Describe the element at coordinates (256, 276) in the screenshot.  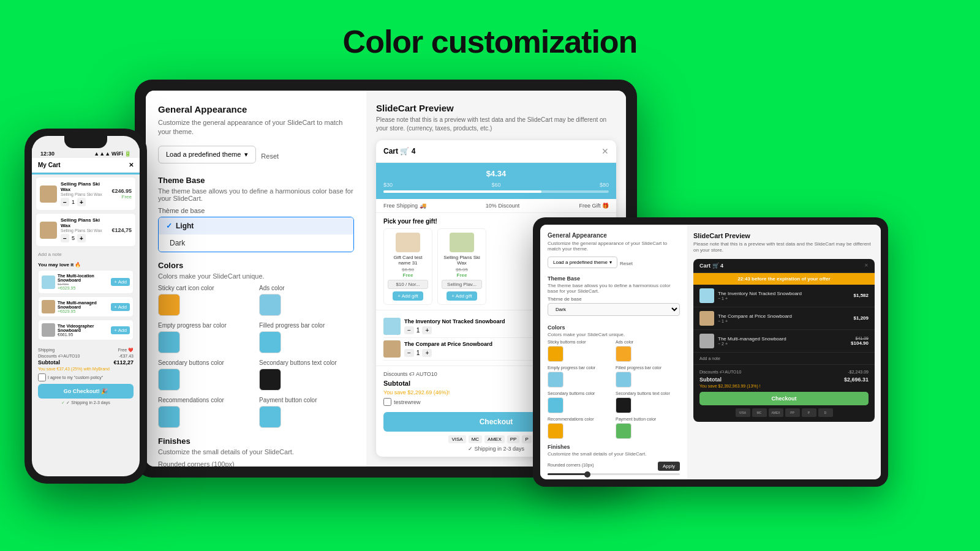
I see `colors-desc: Colors make your SlideCart unique.` at that location.